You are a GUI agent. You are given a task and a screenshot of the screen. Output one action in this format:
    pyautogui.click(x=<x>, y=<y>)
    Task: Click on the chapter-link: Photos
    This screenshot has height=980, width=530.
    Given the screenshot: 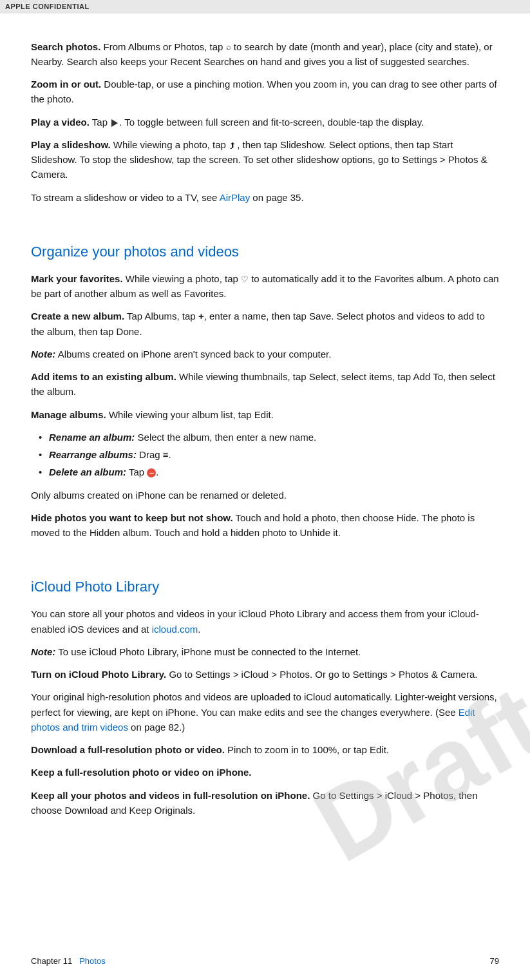 What is the action you would take?
    pyautogui.click(x=92, y=961)
    